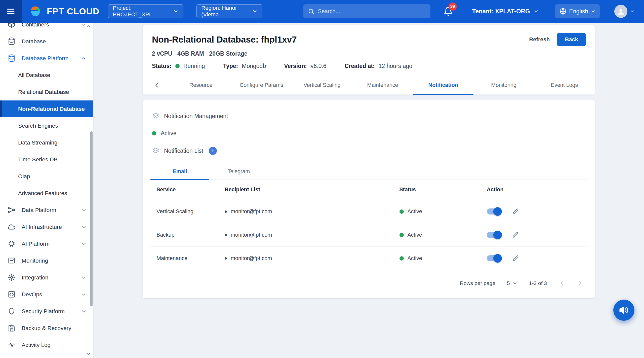 The width and height of the screenshot is (644, 358). I want to click on next-page-button, so click(580, 283).